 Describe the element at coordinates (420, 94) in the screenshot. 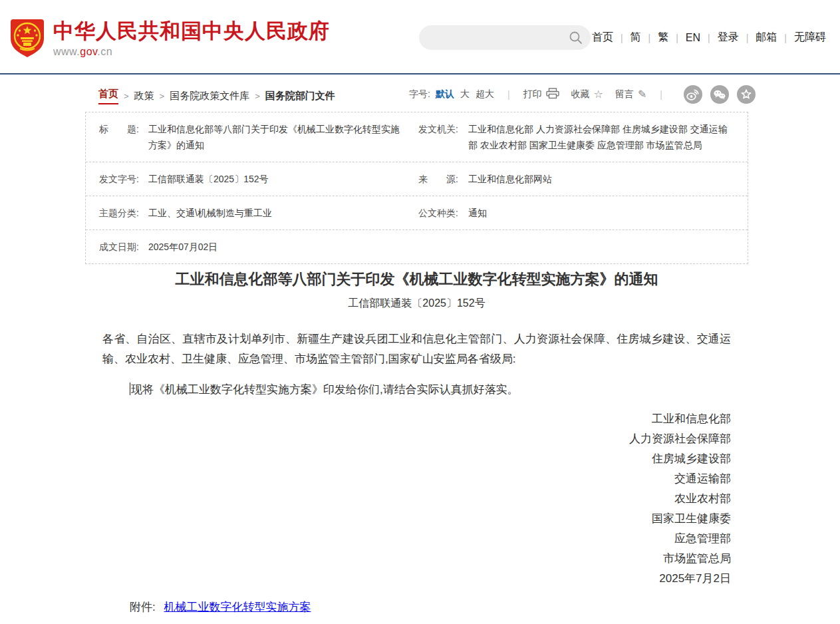

I see `font-size-label: 字号:` at that location.